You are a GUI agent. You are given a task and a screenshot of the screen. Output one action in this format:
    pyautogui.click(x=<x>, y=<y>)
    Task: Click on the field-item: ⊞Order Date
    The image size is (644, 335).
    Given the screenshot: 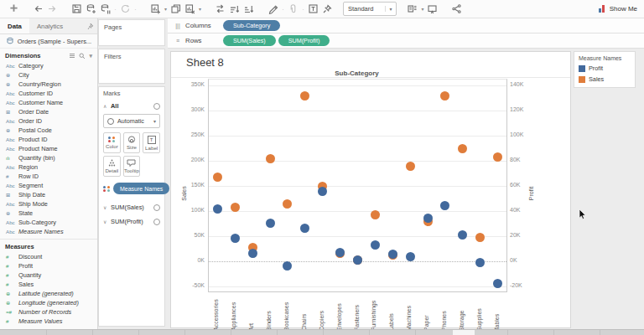 What is the action you would take?
    pyautogui.click(x=49, y=112)
    